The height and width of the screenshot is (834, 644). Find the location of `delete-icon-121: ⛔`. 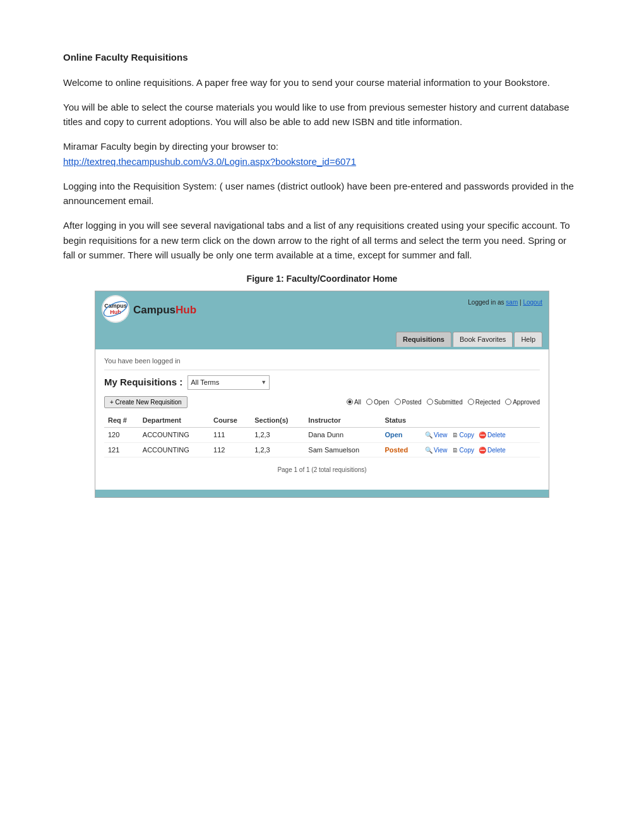

delete-icon-121: ⛔ is located at coordinates (482, 450).